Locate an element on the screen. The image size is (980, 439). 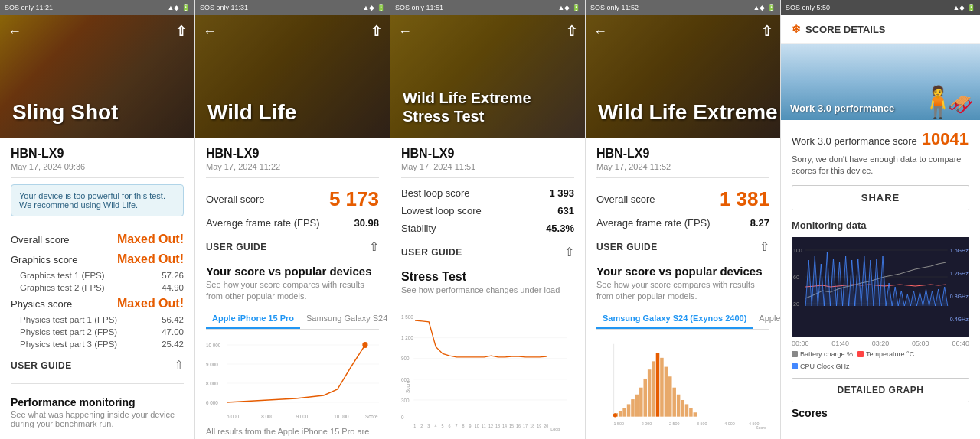
svg-text: 10 is located at coordinates (477, 426).